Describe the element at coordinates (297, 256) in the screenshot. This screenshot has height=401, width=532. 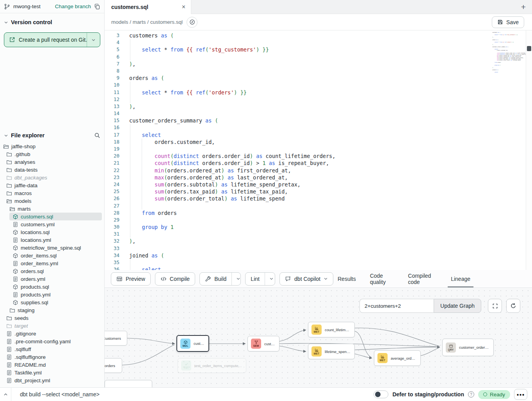
I see `code-line: 34joined as (` at that location.